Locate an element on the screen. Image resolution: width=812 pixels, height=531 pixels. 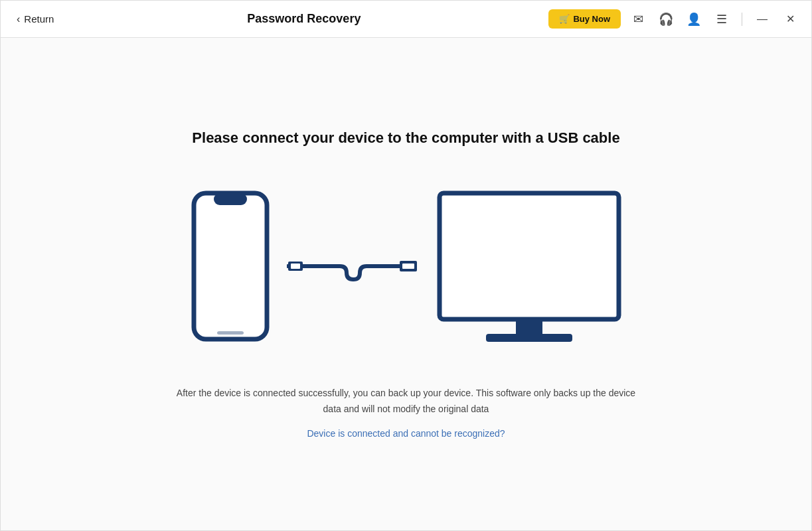
instruction-title: Please connect your device to the comput… is located at coordinates (406, 138).